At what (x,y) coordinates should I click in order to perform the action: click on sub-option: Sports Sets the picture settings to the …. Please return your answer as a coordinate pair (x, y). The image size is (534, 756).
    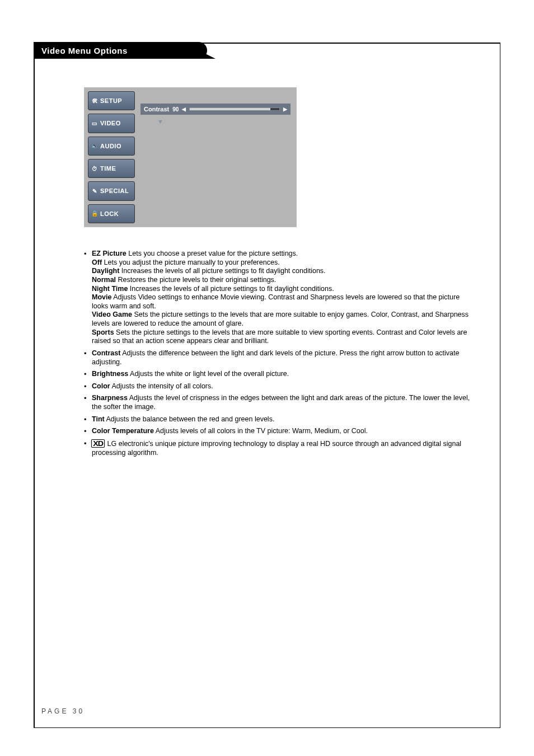
    Looking at the image, I should click on (284, 337).